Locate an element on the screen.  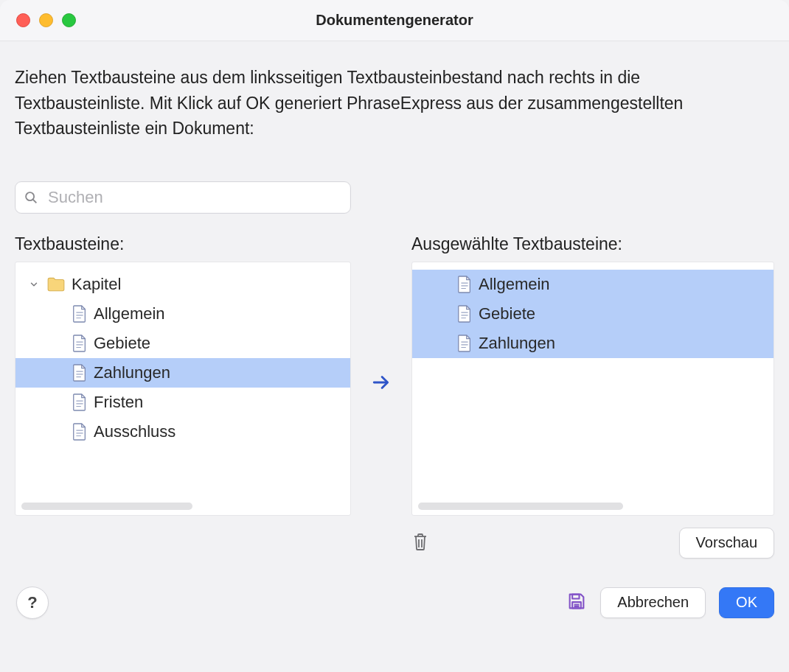
search-field is located at coordinates (183, 197).